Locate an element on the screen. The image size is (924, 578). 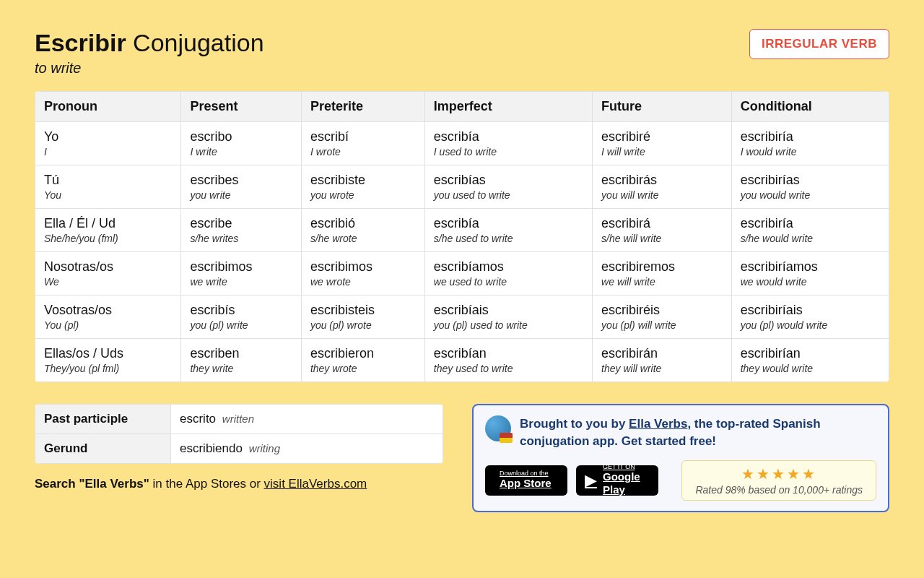
promo-text: Brought to you by Ella Verbs, the top-ra… is located at coordinates (698, 433).